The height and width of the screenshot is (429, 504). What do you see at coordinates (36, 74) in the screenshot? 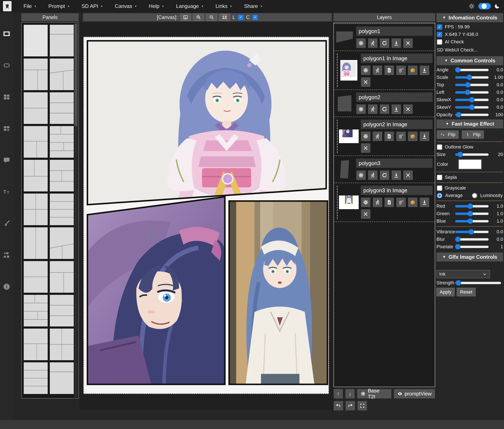
I see `panel-template-h2t35v` at bounding box center [36, 74].